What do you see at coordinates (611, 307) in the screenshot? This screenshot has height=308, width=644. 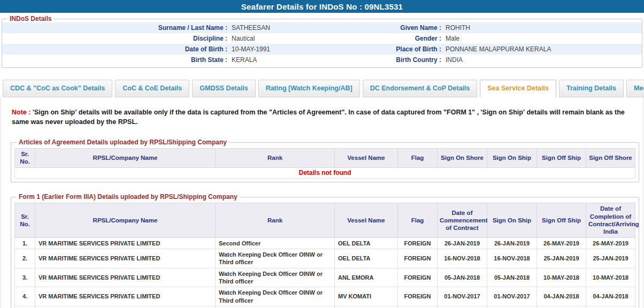 I see `table-cell: 13-AUG-2017` at bounding box center [611, 307].